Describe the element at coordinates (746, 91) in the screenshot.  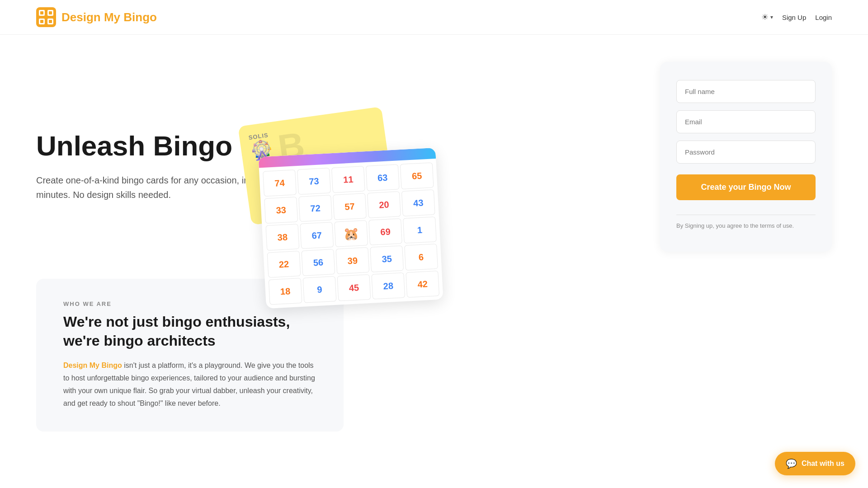
I see `fullname-group` at that location.